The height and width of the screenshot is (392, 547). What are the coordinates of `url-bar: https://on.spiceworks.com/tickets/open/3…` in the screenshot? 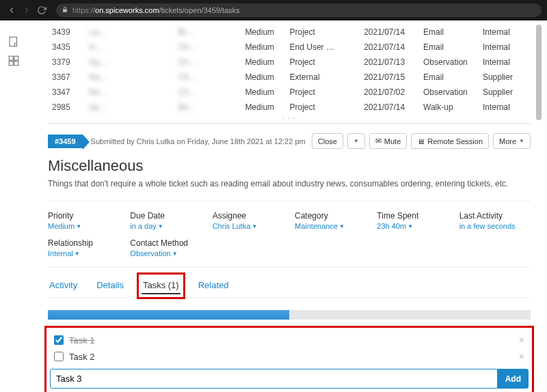 It's located at (299, 10).